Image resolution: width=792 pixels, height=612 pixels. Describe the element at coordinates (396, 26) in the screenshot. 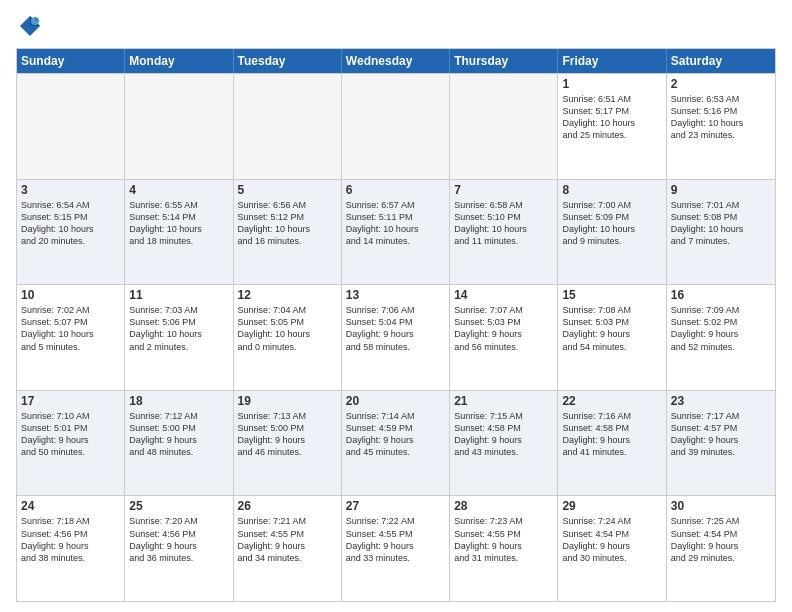

I see `header` at that location.